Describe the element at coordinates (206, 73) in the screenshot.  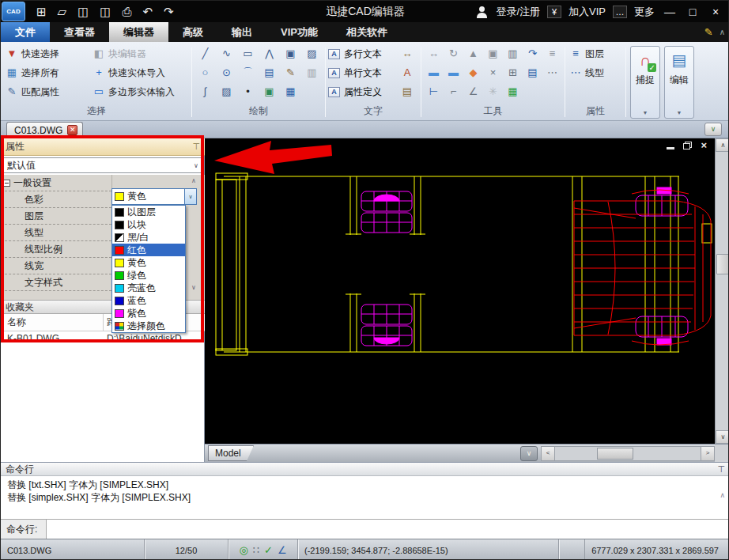
I see `circle-icon: ○` at that location.